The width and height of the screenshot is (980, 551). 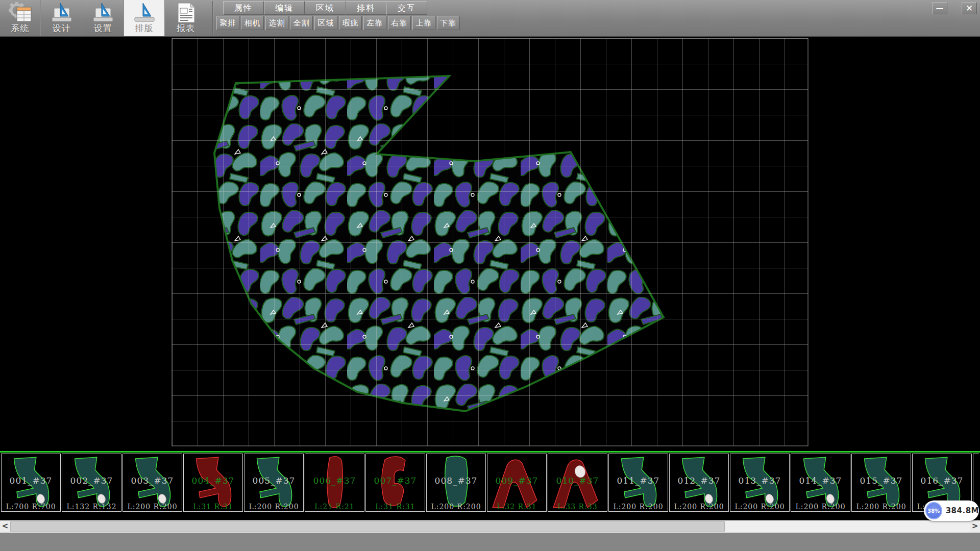 I want to click on toolbar-divider, so click(x=213, y=18).